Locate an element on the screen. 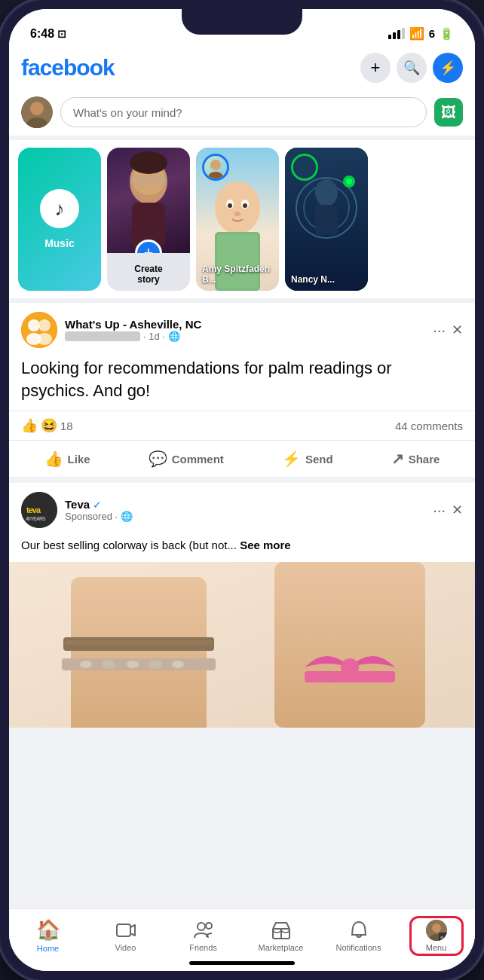 Image resolution: width=484 pixels, height=980 pixels. group-avatar-image is located at coordinates (39, 330).